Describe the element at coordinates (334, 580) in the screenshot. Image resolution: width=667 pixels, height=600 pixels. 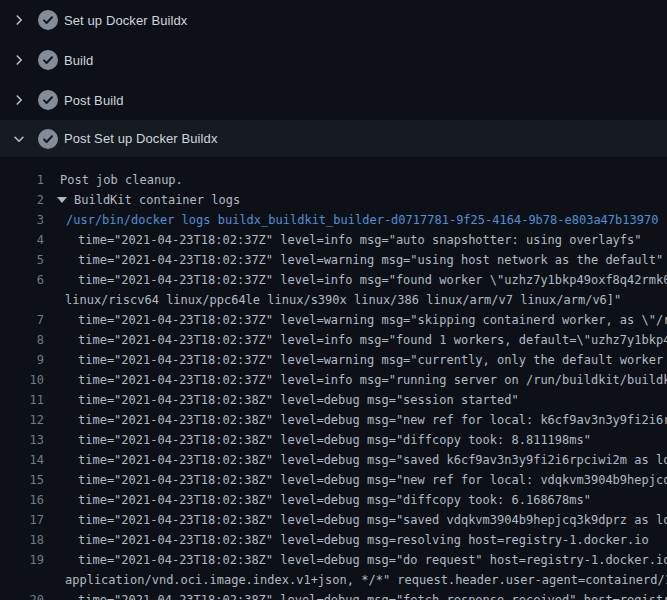
I see `log-line: application/vnd.oci.image.index.v1+json,…` at that location.